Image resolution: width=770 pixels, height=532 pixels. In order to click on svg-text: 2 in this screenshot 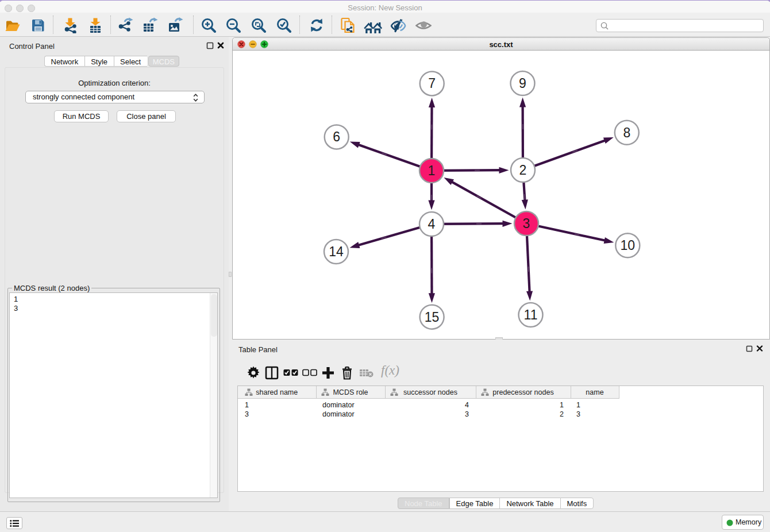, I will do `click(523, 170)`.